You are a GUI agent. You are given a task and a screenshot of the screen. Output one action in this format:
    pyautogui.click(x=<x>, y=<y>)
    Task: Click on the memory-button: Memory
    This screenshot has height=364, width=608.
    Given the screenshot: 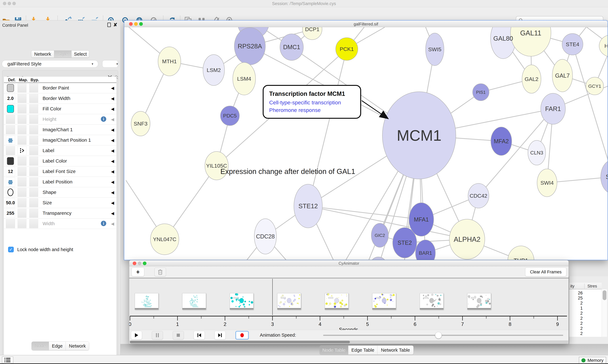 What is the action you would take?
    pyautogui.click(x=592, y=360)
    